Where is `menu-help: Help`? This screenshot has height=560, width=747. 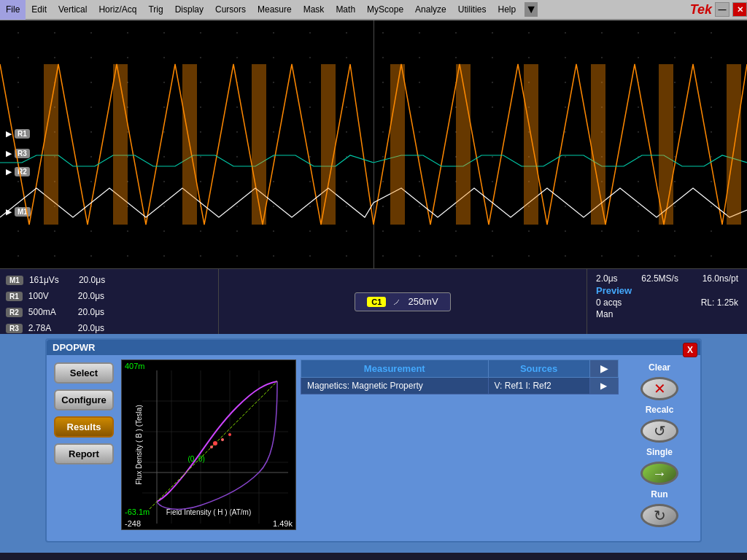
menu-help: Help is located at coordinates (506, 10).